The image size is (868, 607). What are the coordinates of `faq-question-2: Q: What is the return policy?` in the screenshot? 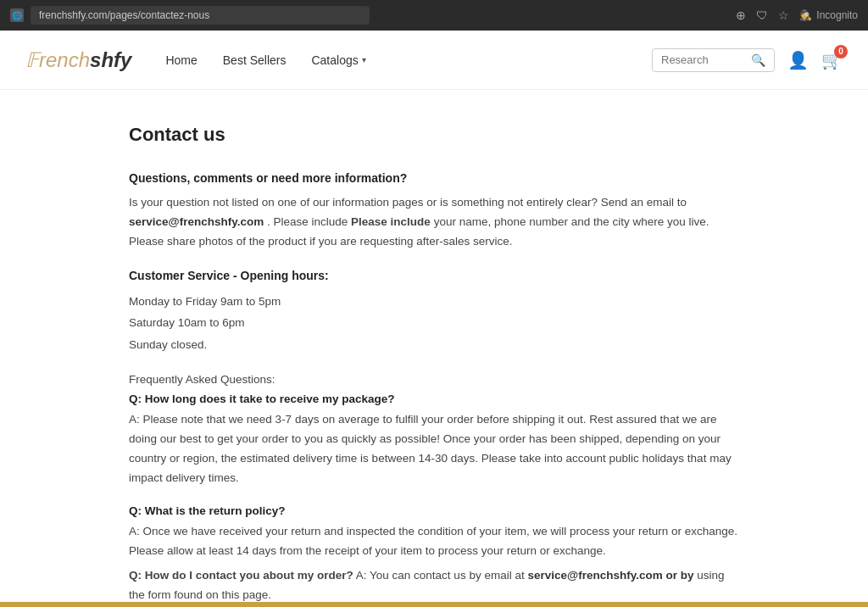 It's located at (434, 510).